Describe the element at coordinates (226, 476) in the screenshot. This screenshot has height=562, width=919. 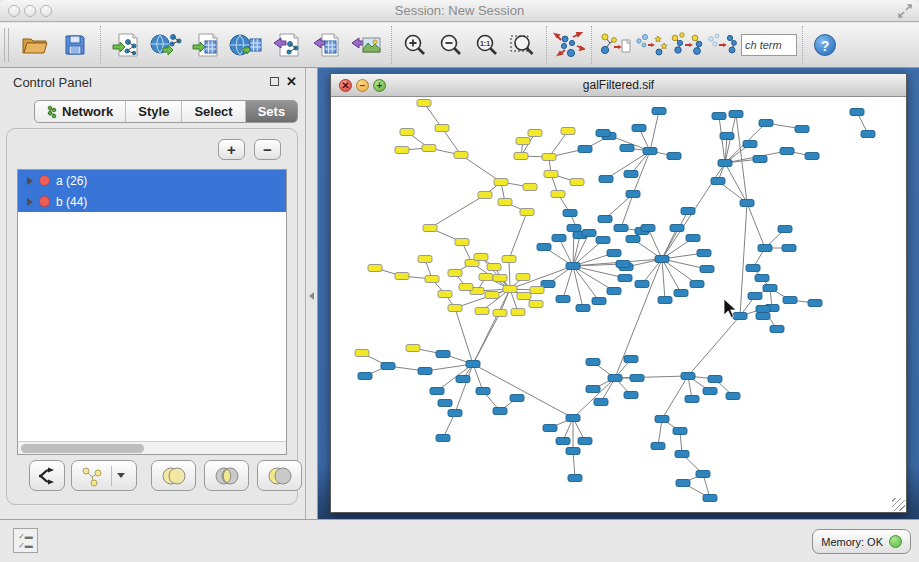
I see `intersection-sets-button` at that location.